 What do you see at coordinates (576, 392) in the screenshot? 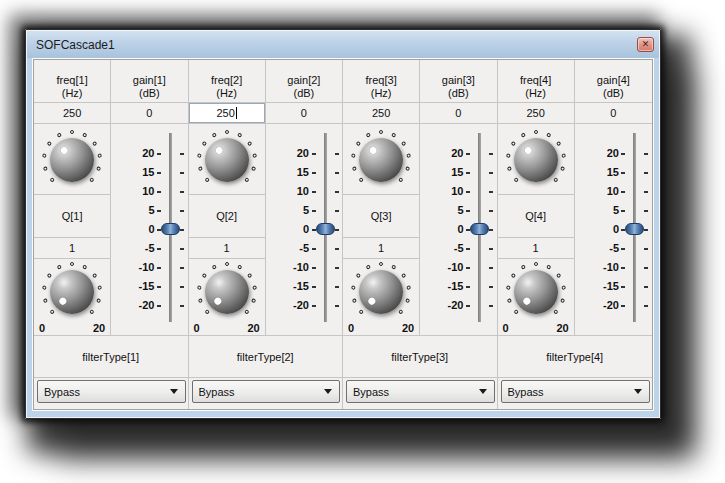
I see `filtertype4-dropdown: Bypass` at bounding box center [576, 392].